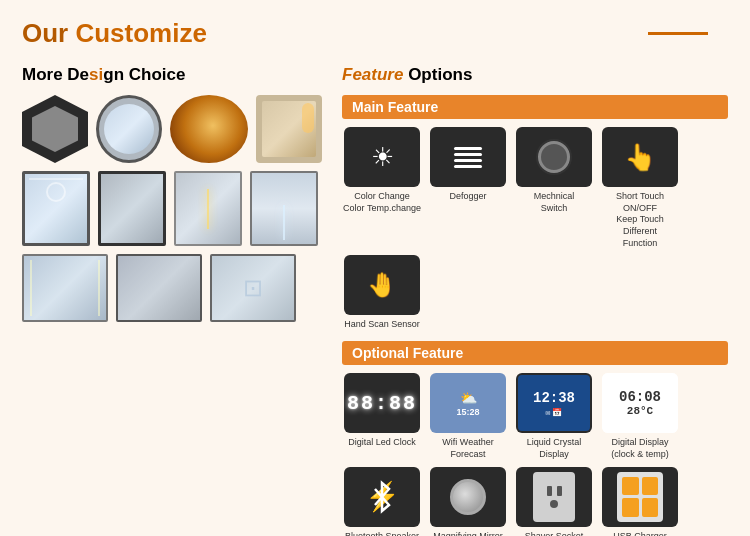  I want to click on sun-icon: ☀, so click(382, 158).